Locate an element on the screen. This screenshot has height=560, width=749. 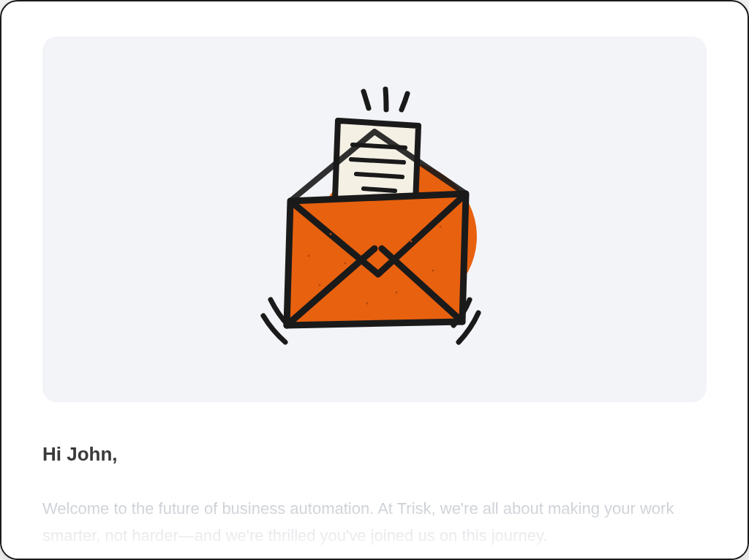
email-greeting: Hi John, is located at coordinates (374, 455).